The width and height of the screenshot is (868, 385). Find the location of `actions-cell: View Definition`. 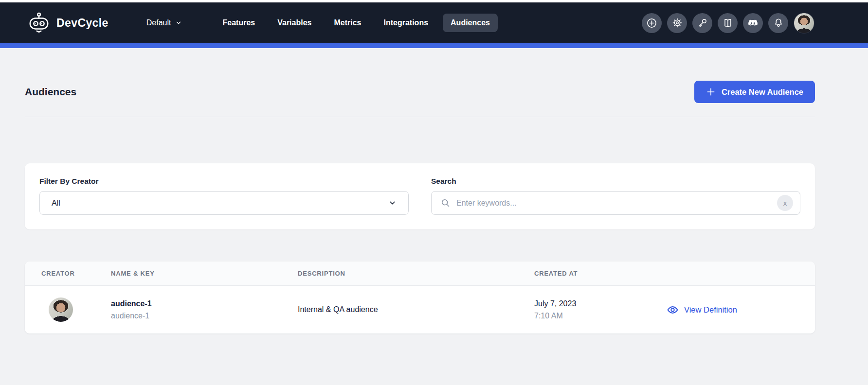

actions-cell: View Definition is located at coordinates (741, 310).